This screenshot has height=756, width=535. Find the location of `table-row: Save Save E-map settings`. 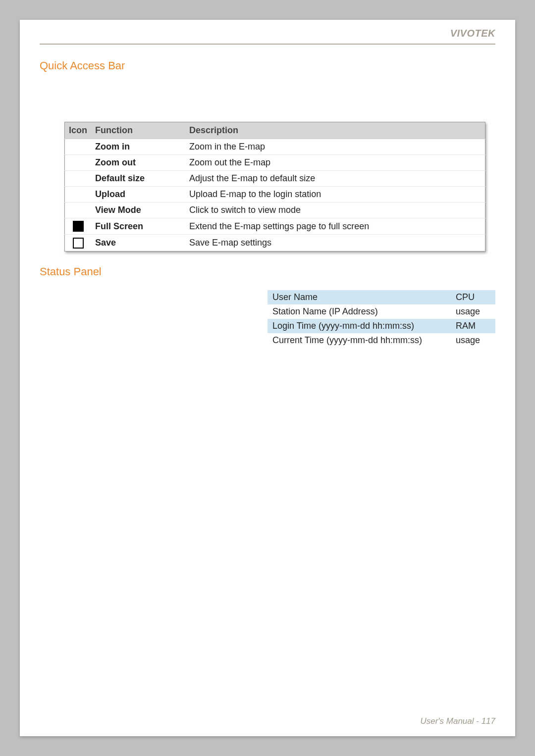

table-row: Save Save E-map settings is located at coordinates (275, 243).